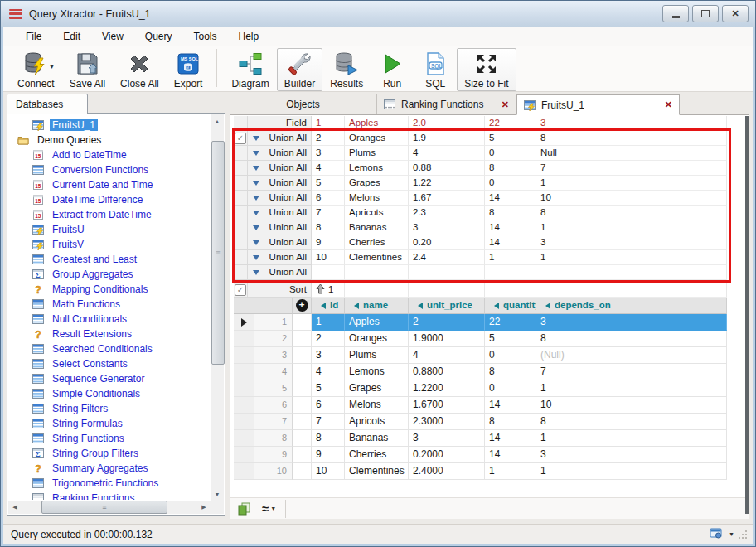 The image size is (756, 547). Describe the element at coordinates (447, 258) in the screenshot. I see `union-value-cell: 2.4` at that location.